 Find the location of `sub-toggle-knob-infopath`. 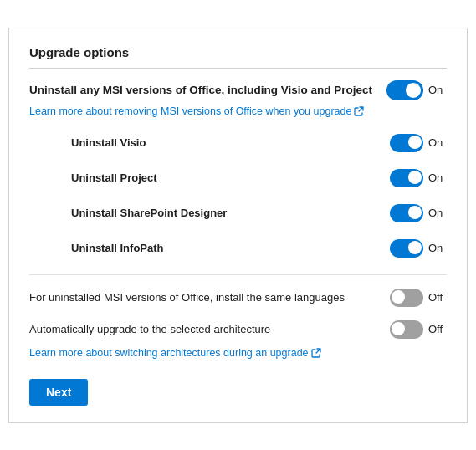

sub-toggle-knob-infopath is located at coordinates (415, 248).